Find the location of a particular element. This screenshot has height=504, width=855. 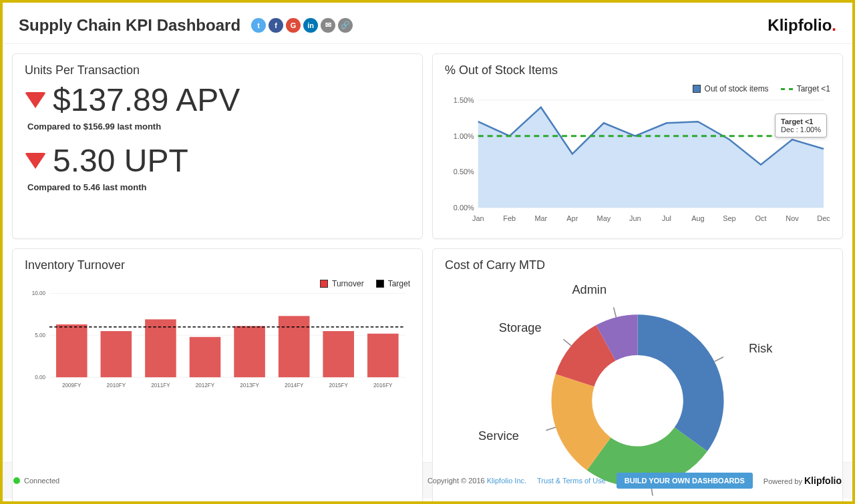

carry-title: Cost of Carry MTD is located at coordinates (637, 266).